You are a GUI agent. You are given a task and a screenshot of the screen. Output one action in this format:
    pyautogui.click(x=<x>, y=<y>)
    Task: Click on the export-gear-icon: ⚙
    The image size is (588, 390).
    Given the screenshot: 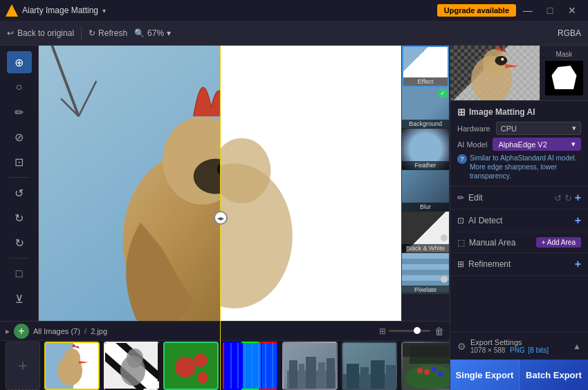 What is the action you would take?
    pyautogui.click(x=462, y=346)
    